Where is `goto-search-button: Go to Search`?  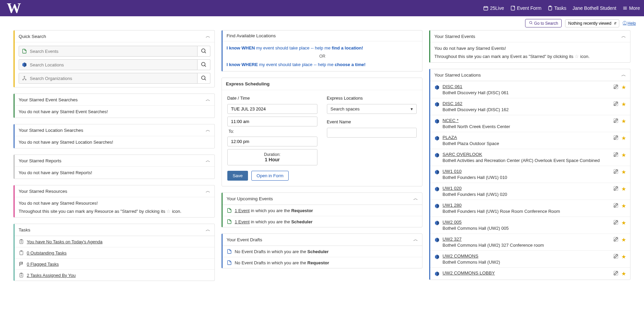 goto-search-button: Go to Search is located at coordinates (543, 23).